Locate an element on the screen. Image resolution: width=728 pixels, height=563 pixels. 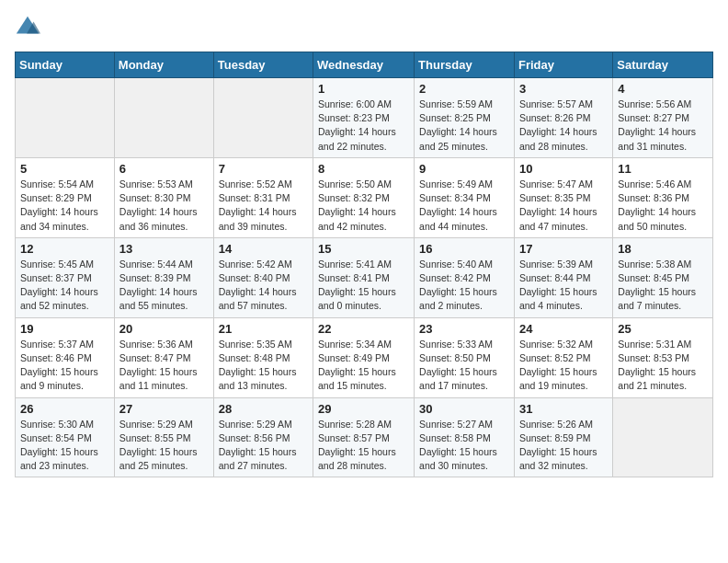
day-number: 13 is located at coordinates (164, 248).